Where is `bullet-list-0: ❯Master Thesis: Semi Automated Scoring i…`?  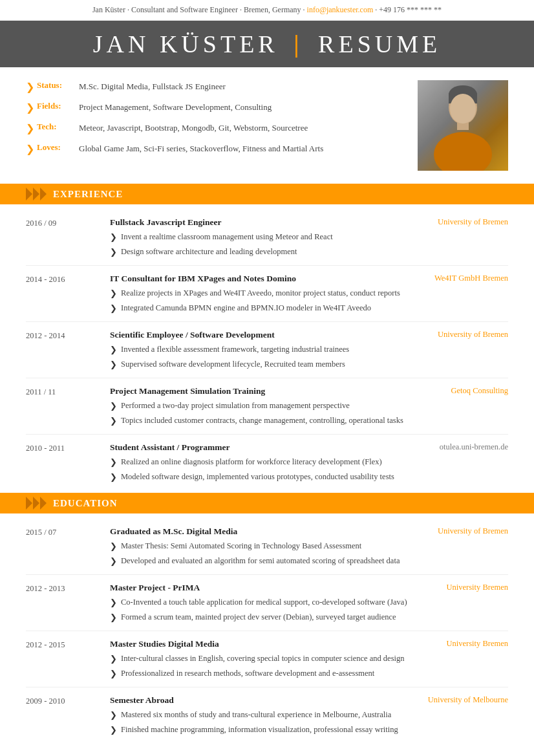
bullet-list-0: ❯Master Thesis: Semi Automated Scoring i… is located at coordinates (309, 554).